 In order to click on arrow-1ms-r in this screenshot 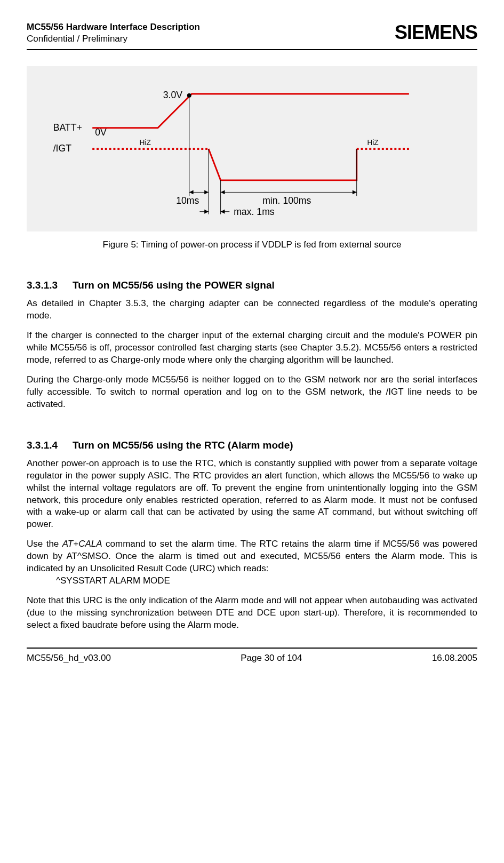, I will do `click(223, 212)`.